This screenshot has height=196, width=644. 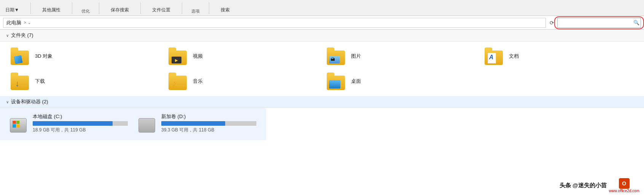 What do you see at coordinates (21, 81) in the screenshot?
I see `folder-icon-download: ↓` at bounding box center [21, 81].